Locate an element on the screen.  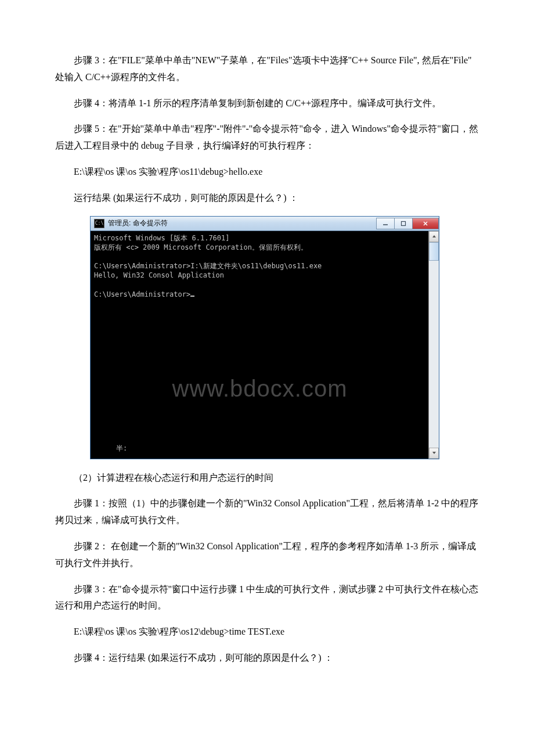
close-icon is located at coordinates (425, 224).